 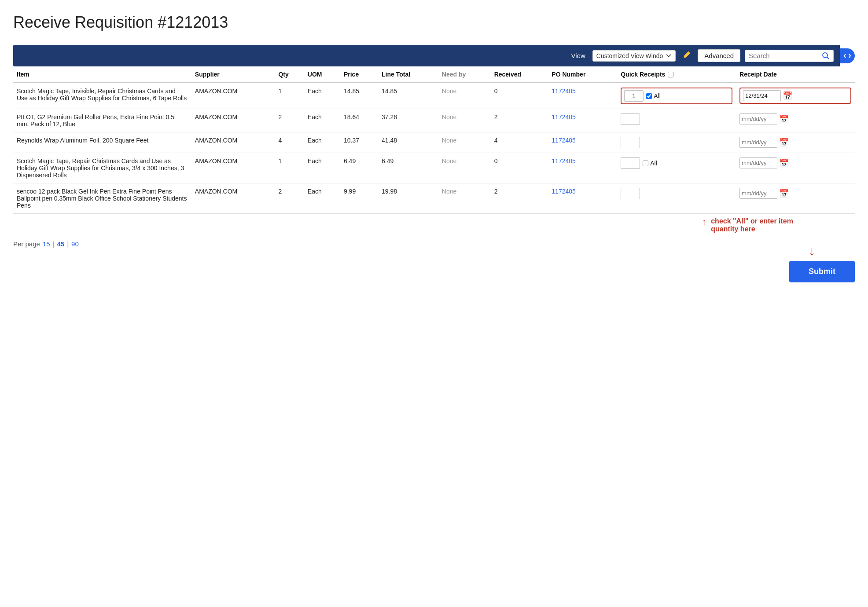 What do you see at coordinates (752, 225) in the screenshot?
I see `annotation-text: check "All" or enter itemquantity here` at bounding box center [752, 225].